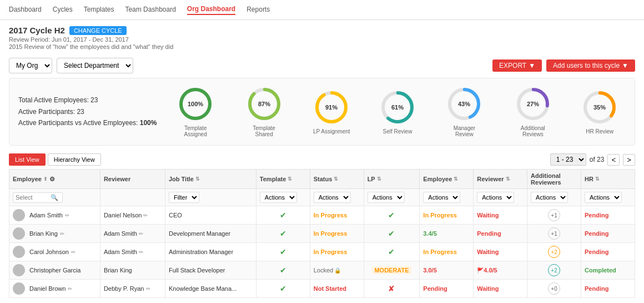  I want to click on reviewer-review-value: 4.0/5, so click(490, 270).